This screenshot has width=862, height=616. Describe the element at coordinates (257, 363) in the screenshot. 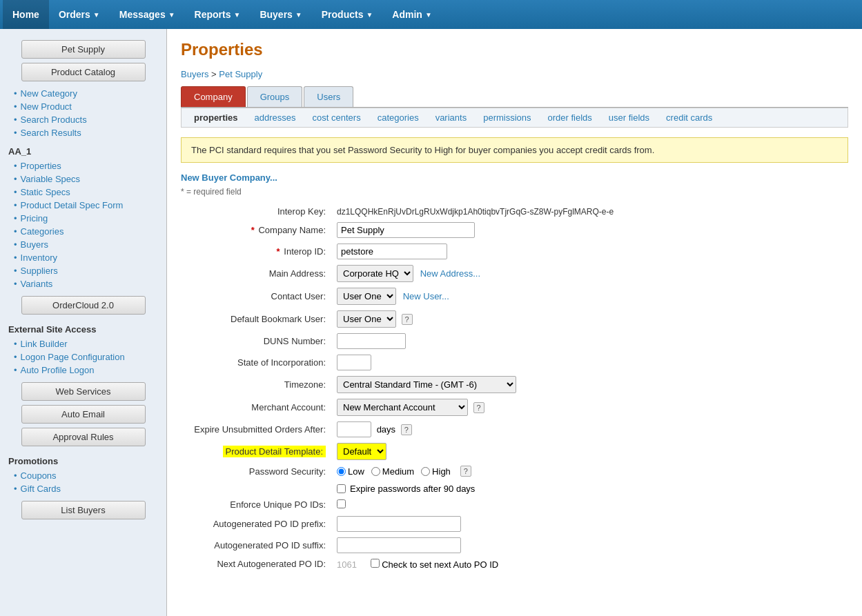

I see `state-label: State of Incorporation:` at that location.